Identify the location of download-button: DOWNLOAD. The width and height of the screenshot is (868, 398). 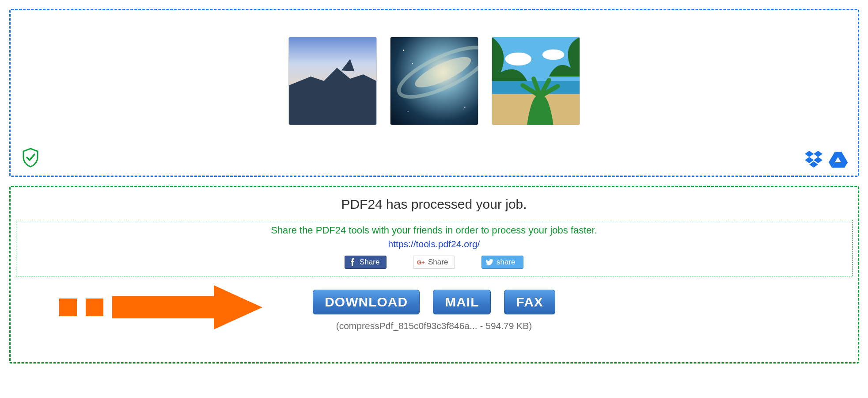
(366, 302).